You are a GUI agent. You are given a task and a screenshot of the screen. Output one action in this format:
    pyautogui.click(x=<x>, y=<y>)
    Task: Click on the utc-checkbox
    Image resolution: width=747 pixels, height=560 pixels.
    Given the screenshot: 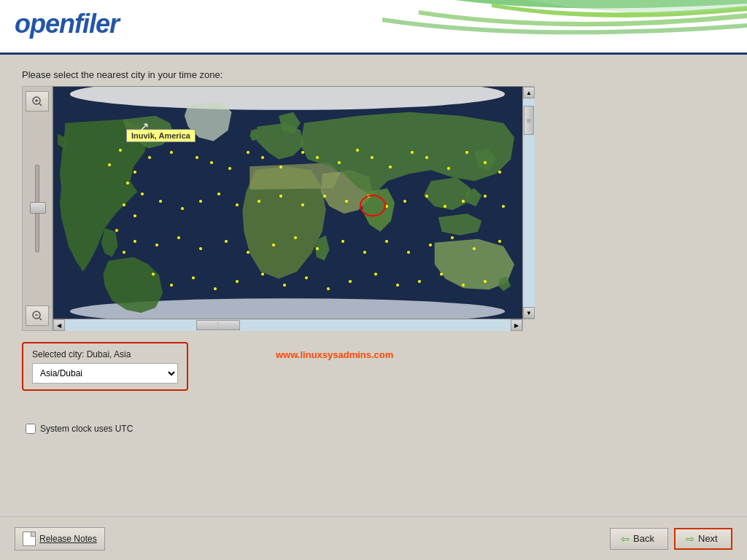 What is the action you would take?
    pyautogui.click(x=31, y=429)
    